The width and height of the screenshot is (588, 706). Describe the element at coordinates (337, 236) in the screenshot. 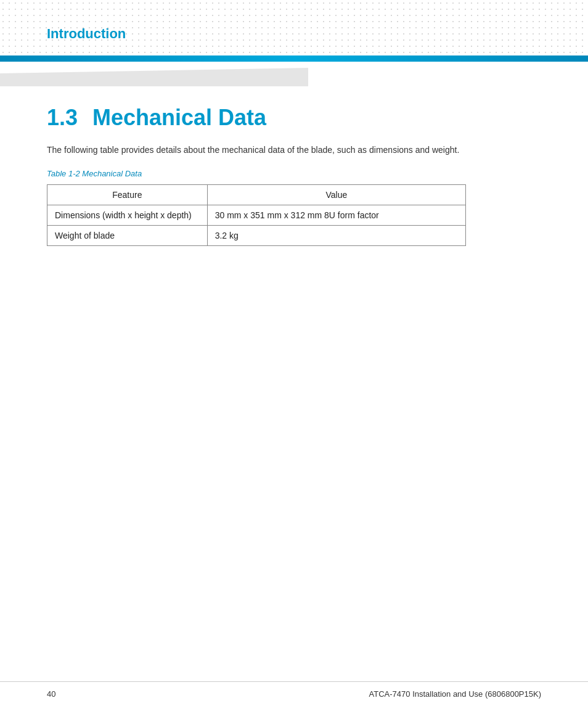

I see `value-weight: 3.2 kg` at that location.